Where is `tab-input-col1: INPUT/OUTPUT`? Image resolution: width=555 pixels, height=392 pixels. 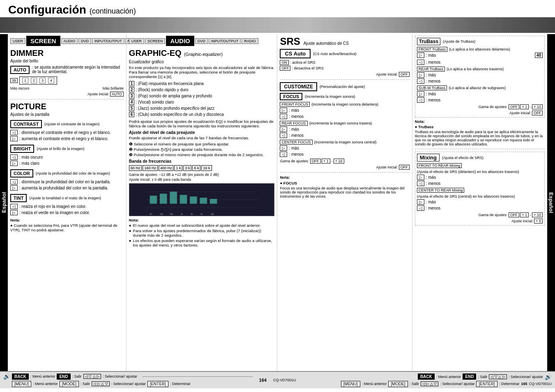 tab-input-col1: INPUT/OUTPUT is located at coordinates (108, 41).